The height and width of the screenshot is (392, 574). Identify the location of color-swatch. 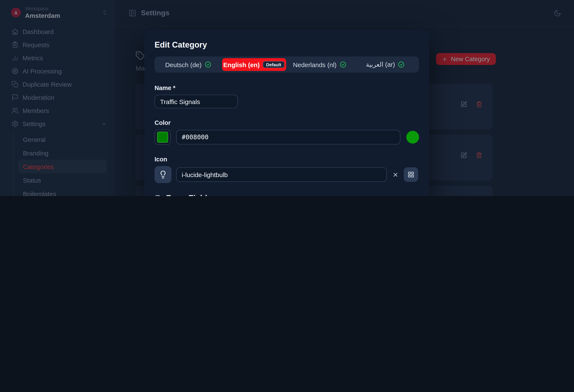
(163, 137).